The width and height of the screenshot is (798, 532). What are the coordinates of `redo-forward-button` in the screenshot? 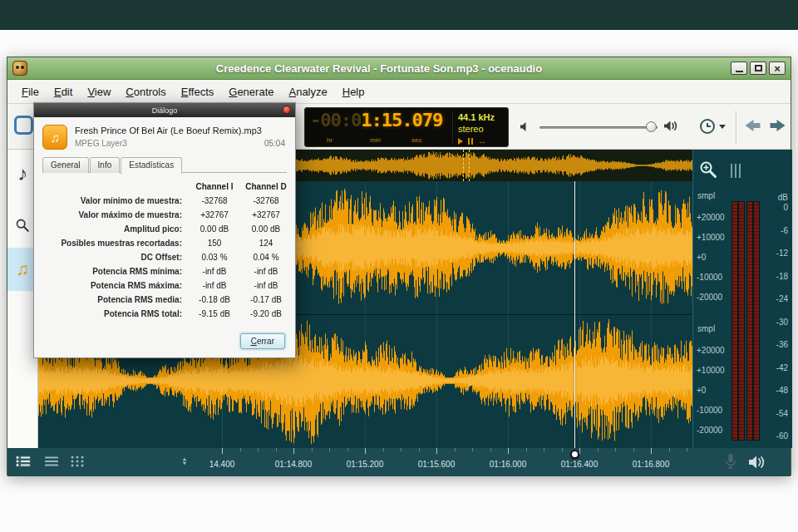 It's located at (778, 126).